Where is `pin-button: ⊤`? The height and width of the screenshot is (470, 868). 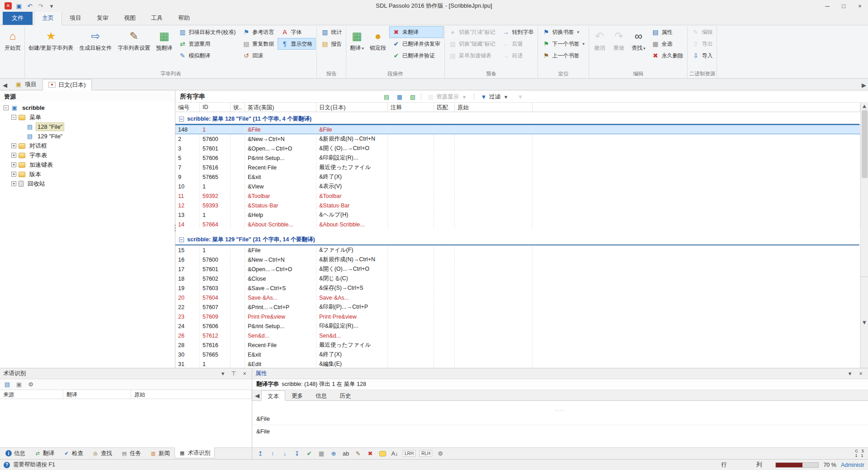
pin-button: ⊤ is located at coordinates (234, 374).